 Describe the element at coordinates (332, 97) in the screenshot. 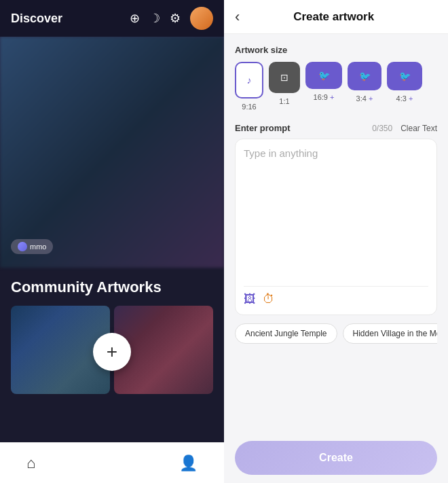

I see `plus-169: +` at that location.